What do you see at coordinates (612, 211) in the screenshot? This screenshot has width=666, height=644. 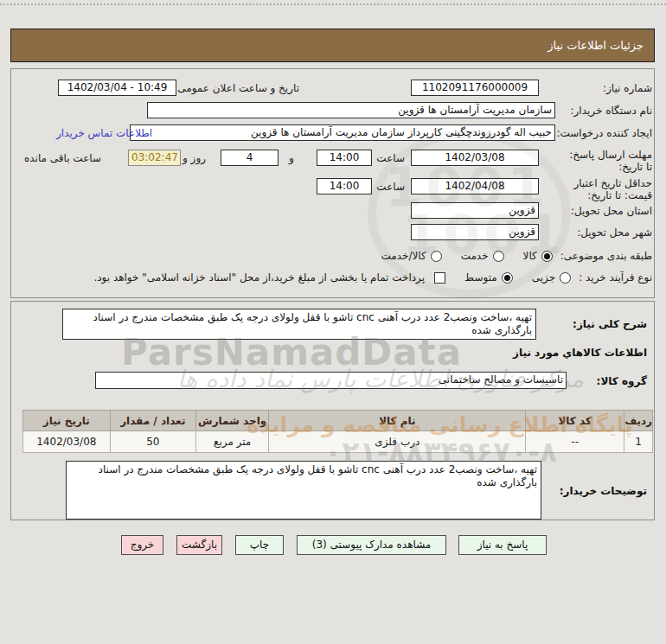 I see `delivery-province-label: استان محل تحویل:` at bounding box center [612, 211].